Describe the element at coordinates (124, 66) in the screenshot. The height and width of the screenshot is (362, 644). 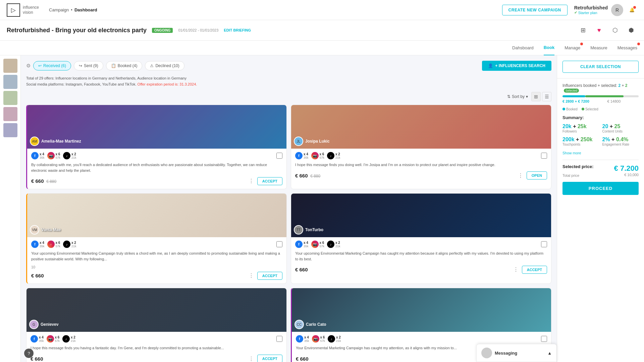
I see `filter-booked: 📋 Booked (4)` at that location.